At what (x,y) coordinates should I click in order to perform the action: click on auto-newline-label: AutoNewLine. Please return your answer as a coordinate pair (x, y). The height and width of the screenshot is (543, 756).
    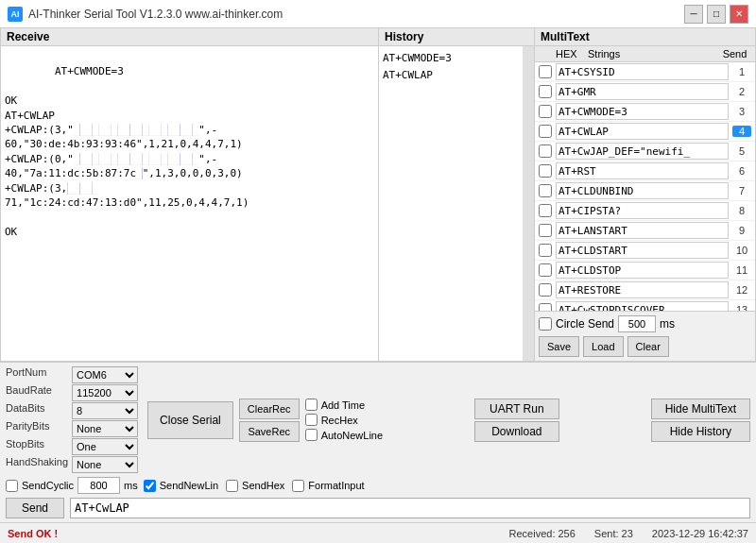
    Looking at the image, I should click on (352, 435).